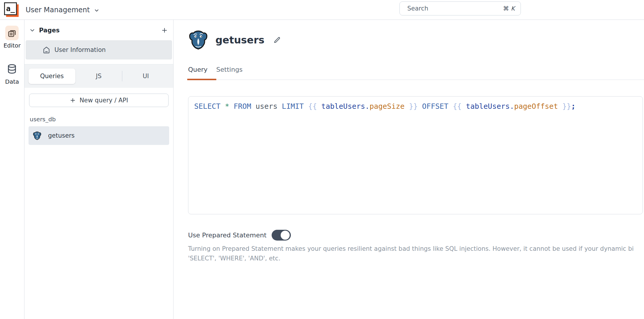 The width and height of the screenshot is (644, 319). Describe the element at coordinates (146, 76) in the screenshot. I see `segment-ui-label: UI` at that location.